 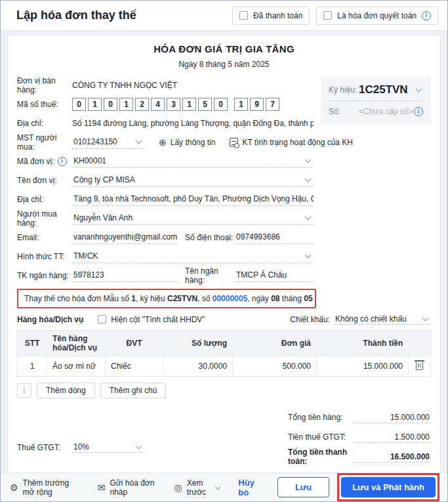 What do you see at coordinates (45, 448) in the screenshot?
I see `vat-rate-label: Thuế GTGT:` at bounding box center [45, 448].